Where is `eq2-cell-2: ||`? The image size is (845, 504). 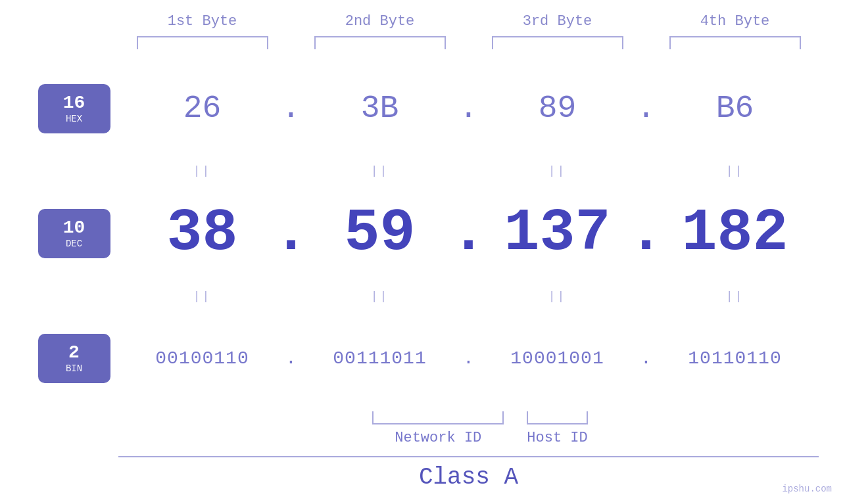 eq2-cell-2: || is located at coordinates (380, 296).